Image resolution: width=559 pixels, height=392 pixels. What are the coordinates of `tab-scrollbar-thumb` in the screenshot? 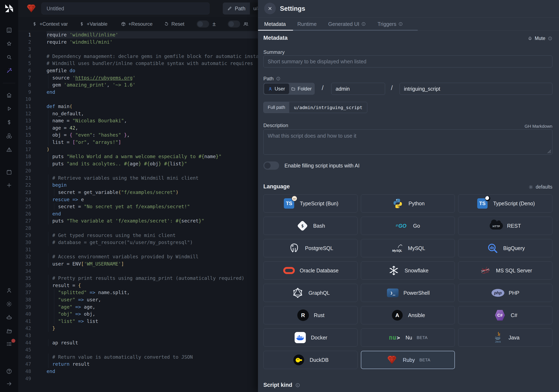 It's located at (355, 30).